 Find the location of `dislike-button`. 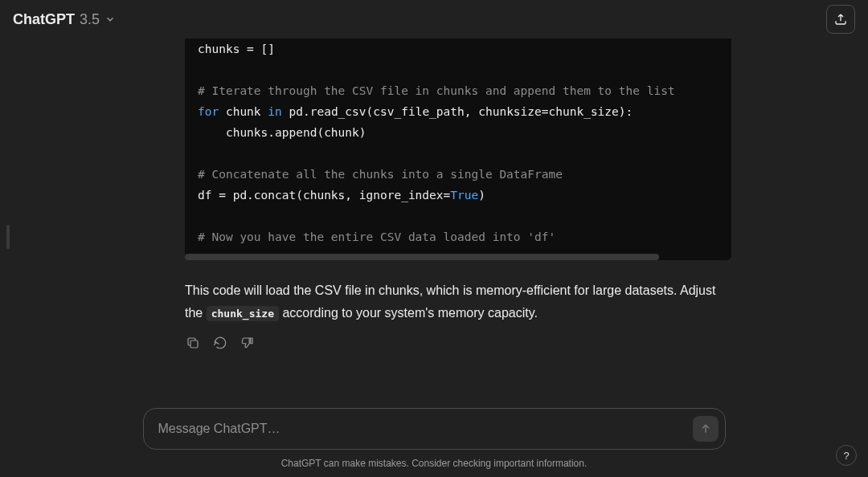

dislike-button is located at coordinates (248, 343).